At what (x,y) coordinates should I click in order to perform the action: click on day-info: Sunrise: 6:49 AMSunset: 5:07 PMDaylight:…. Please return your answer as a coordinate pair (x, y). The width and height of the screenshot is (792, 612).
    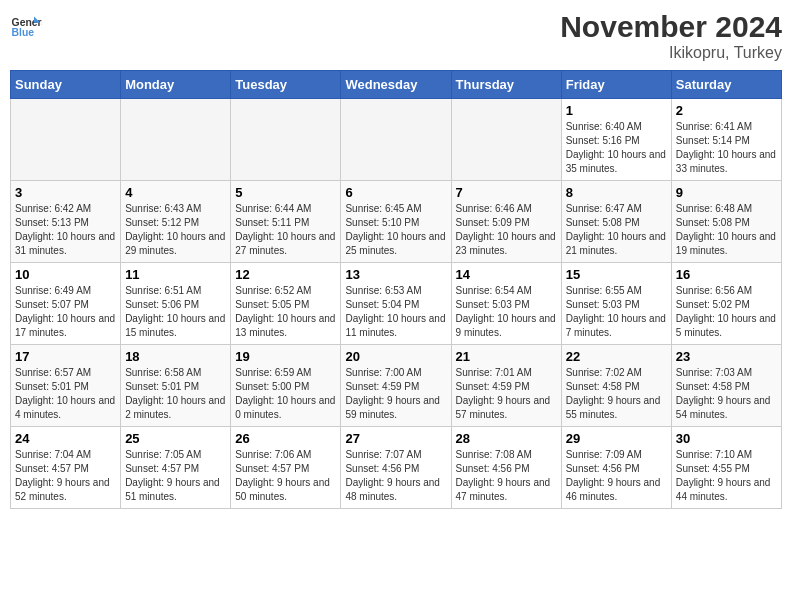
    Looking at the image, I should click on (66, 312).